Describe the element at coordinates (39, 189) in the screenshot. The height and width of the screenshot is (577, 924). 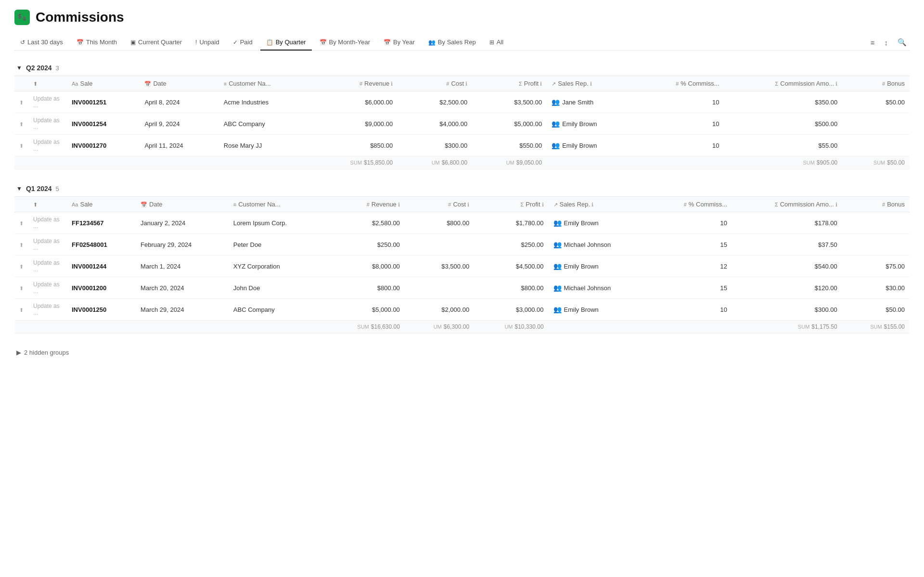
I see `group-label-q1-2024: Q1 2024` at that location.